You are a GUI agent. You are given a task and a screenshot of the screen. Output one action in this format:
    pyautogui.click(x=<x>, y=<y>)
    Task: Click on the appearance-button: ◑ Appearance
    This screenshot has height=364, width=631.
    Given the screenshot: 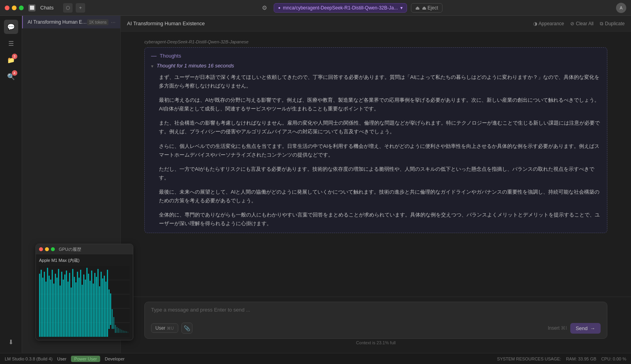 What is the action you would take?
    pyautogui.click(x=549, y=24)
    